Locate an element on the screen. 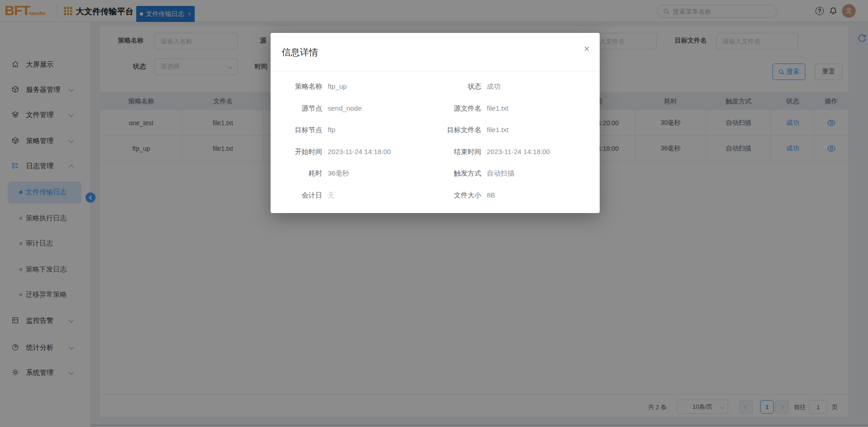 This screenshot has width=868, height=427. detail-row: 耗时 36毫秒 触发方式 自动扫描 is located at coordinates (435, 173).